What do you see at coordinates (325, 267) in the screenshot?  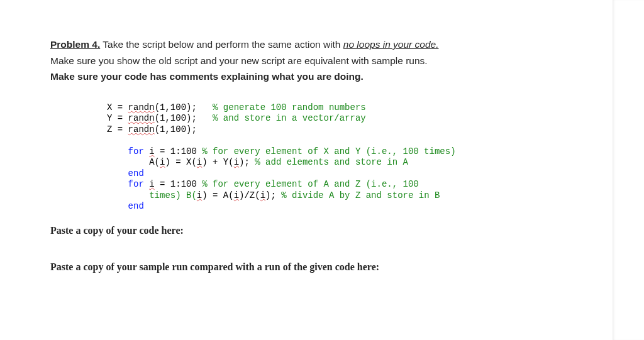 I see `paste-run-label: Paste a copy of your sample run compared…` at bounding box center [325, 267].